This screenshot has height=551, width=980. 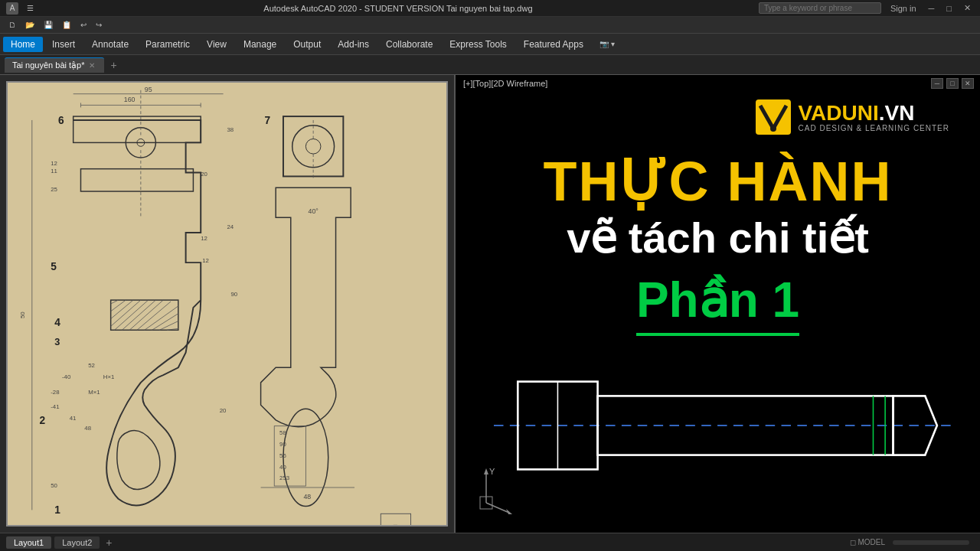 What do you see at coordinates (113, 65) in the screenshot?
I see `new-tab-button: +` at bounding box center [113, 65].